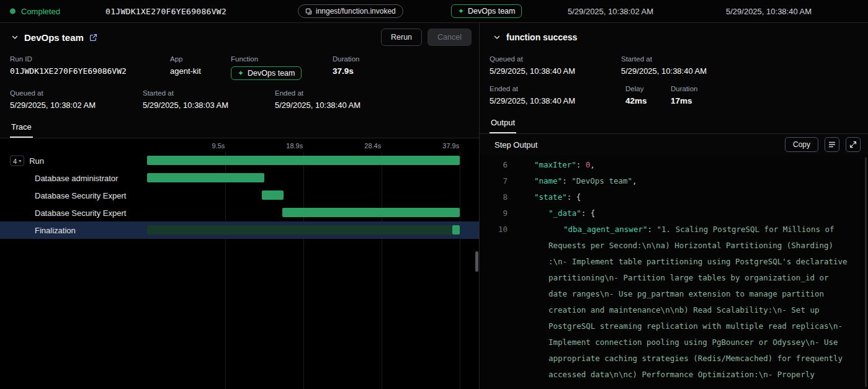 Image resolution: width=868 pixels, height=389 pixels. Describe the element at coordinates (41, 11) in the screenshot. I see `status-label: Completed` at that location.